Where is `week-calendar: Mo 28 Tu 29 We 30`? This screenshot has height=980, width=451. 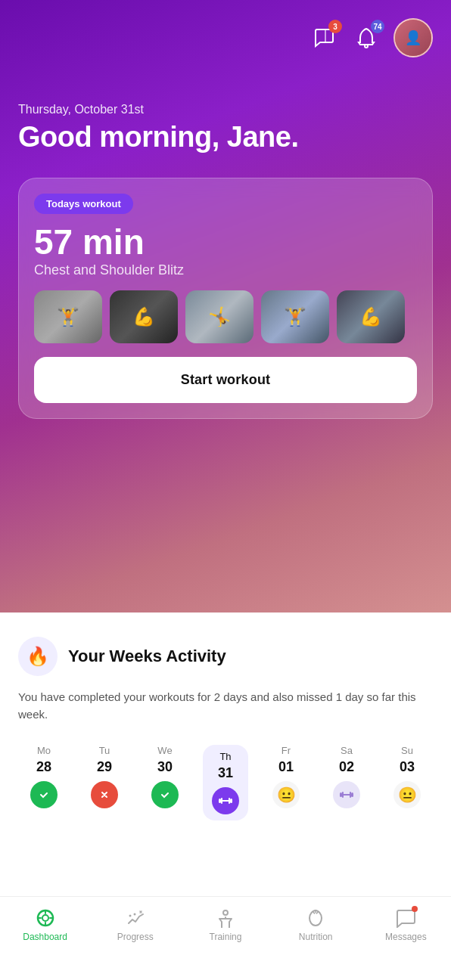 week-calendar: Mo 28 Tu 29 We 30 is located at coordinates (226, 783).